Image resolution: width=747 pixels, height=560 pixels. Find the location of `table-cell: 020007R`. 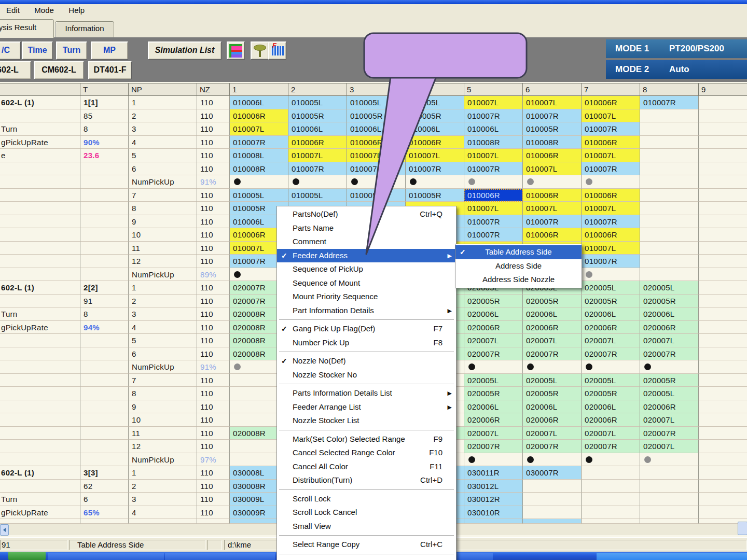

table-cell: 020007R is located at coordinates (494, 354).